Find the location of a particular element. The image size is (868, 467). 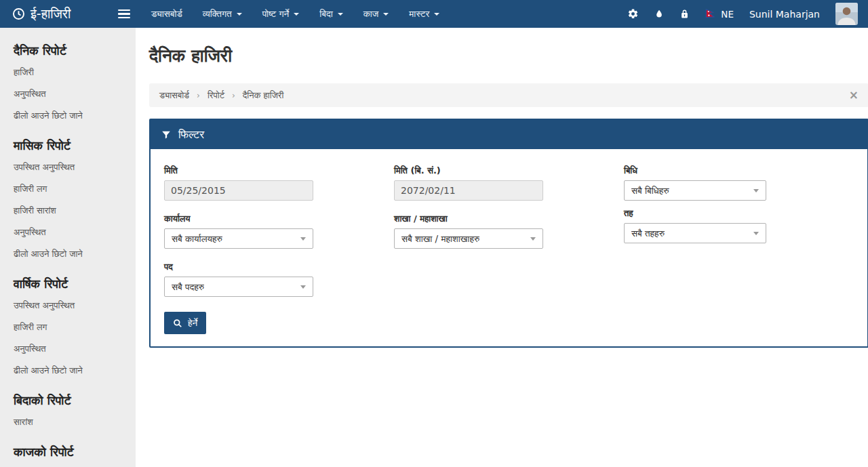

sidebar-item-monthly-present-absent: उपस्थित अनुपस्थित is located at coordinates (68, 167).